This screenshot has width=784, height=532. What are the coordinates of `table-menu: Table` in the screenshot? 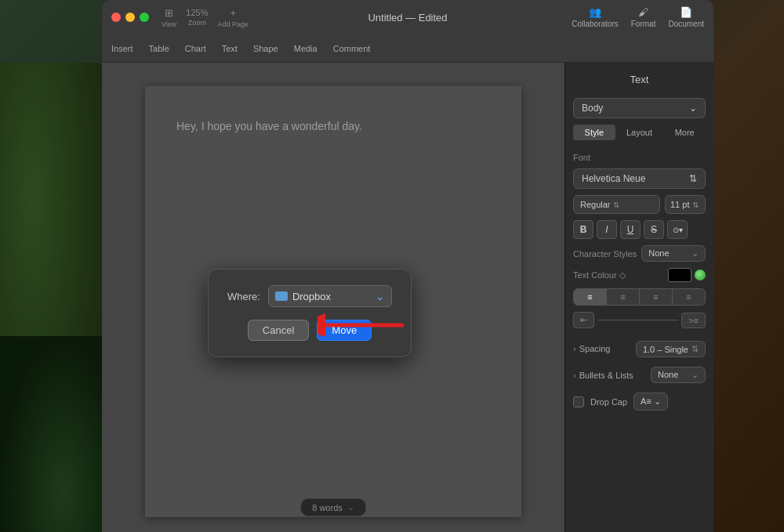 It's located at (159, 49).